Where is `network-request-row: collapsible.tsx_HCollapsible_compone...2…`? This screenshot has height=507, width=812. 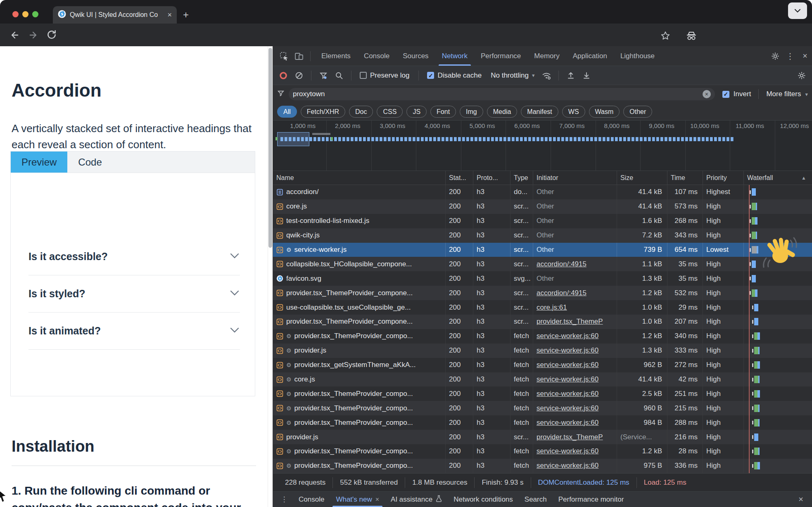 network-request-row: collapsible.tsx_HCollapsible_compone...2… is located at coordinates (543, 264).